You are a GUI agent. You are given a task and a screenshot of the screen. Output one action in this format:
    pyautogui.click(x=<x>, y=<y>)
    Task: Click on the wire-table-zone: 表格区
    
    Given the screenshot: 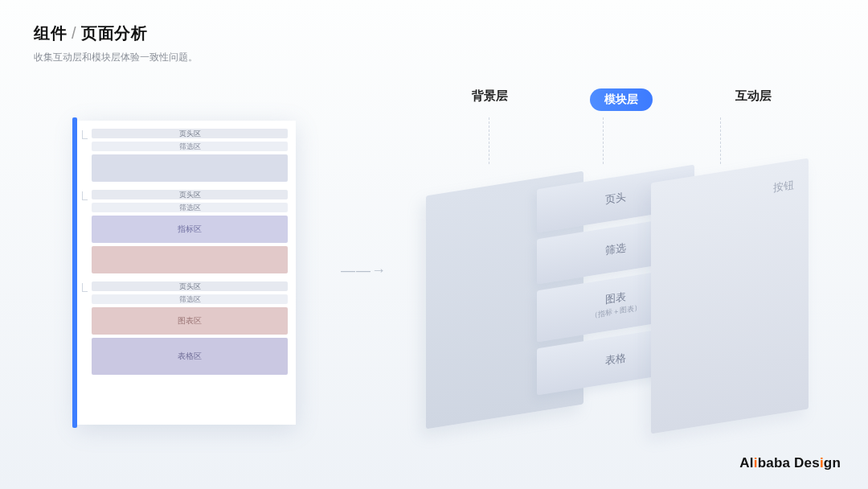 What is the action you would take?
    pyautogui.click(x=190, y=356)
    